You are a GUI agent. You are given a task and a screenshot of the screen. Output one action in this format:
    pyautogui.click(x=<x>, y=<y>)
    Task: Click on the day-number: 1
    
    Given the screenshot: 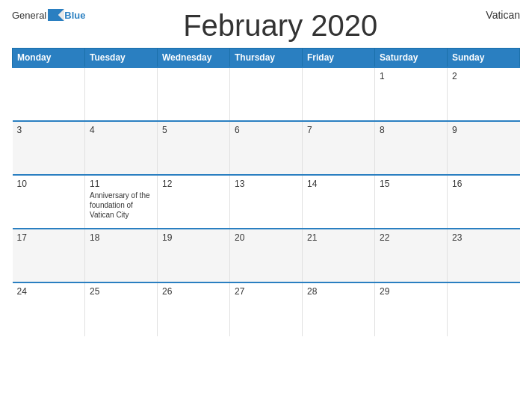 What is the action you would take?
    pyautogui.click(x=411, y=76)
    